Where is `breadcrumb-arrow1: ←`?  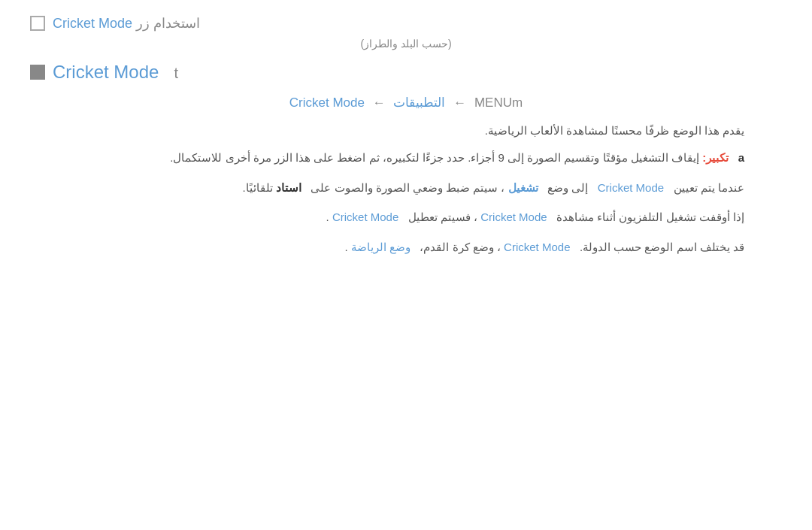
breadcrumb-arrow1: ← is located at coordinates (460, 102).